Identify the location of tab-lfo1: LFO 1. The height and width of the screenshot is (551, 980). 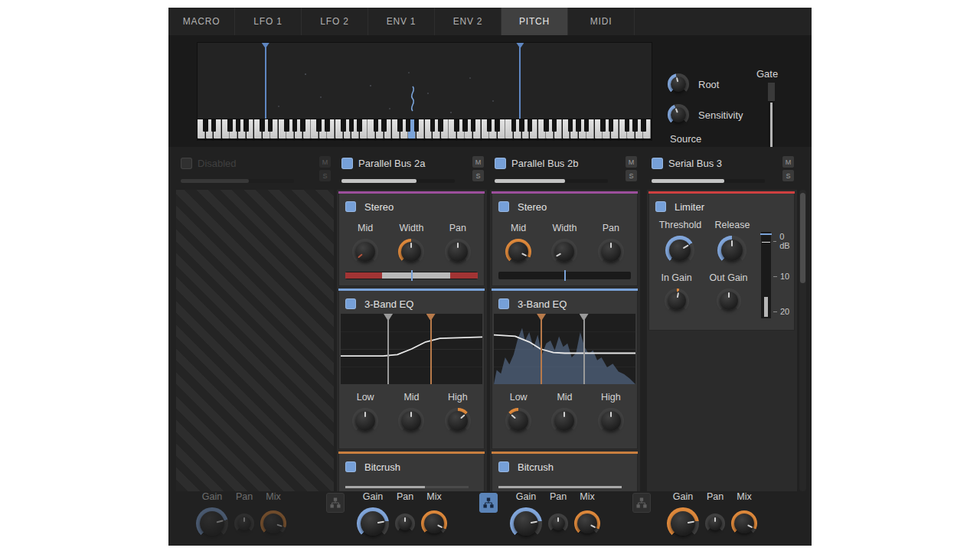
(268, 21).